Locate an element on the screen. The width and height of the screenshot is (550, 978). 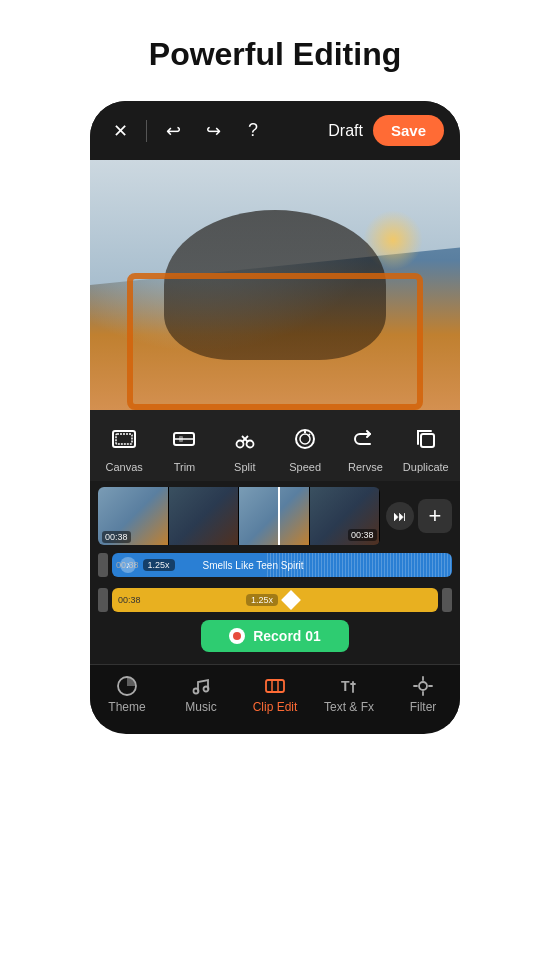
tools-bar: Canvas Trim Split is located at coordinates (275, 446).